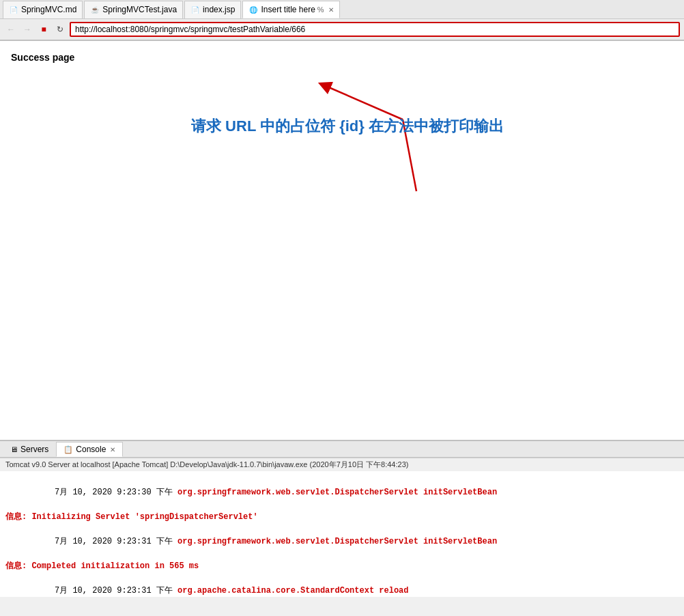  What do you see at coordinates (34, 449) in the screenshot?
I see `servers-tab-label: Servers` at bounding box center [34, 449].